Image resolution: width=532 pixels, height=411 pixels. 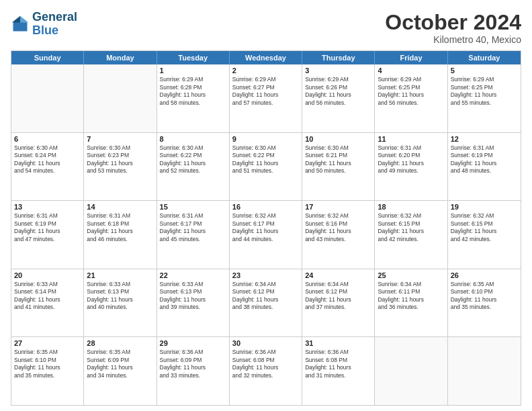 What do you see at coordinates (47, 207) in the screenshot?
I see `day-number: 13` at bounding box center [47, 207].